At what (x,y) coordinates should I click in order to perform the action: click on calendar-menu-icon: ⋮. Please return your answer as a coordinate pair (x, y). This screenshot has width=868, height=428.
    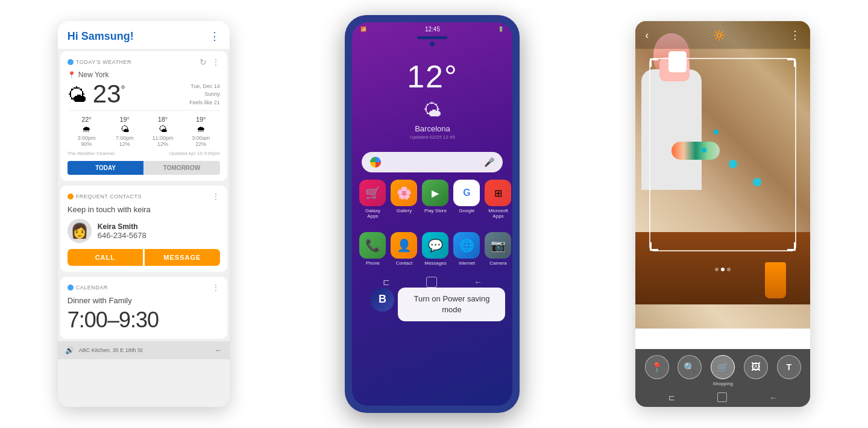
    Looking at the image, I should click on (216, 288).